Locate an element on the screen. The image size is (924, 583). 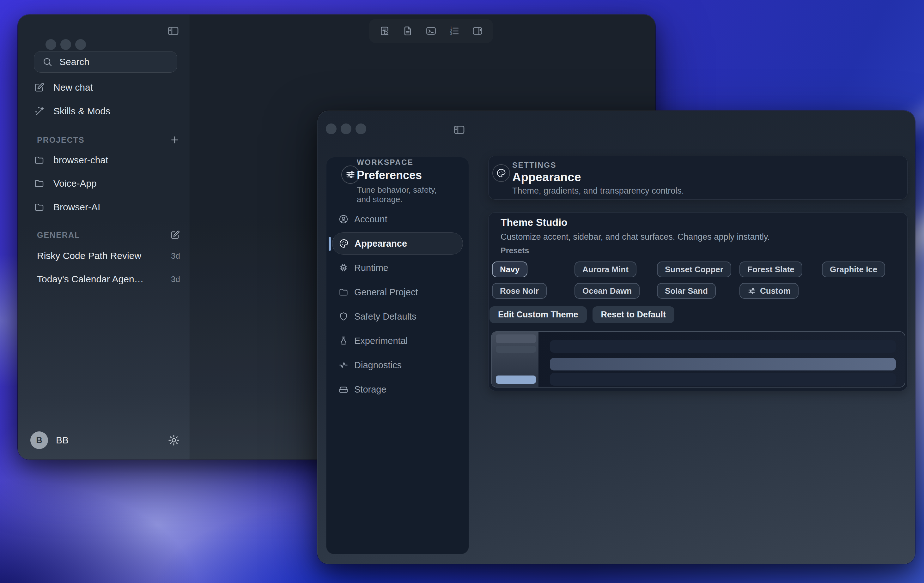
nav-label: Diagnostics is located at coordinates (378, 365).